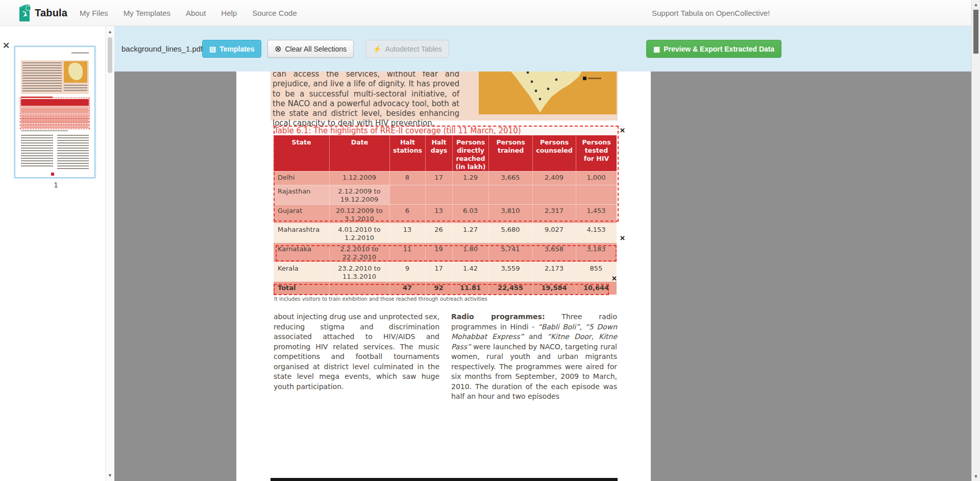  I want to click on thumbnail-map, so click(76, 72).